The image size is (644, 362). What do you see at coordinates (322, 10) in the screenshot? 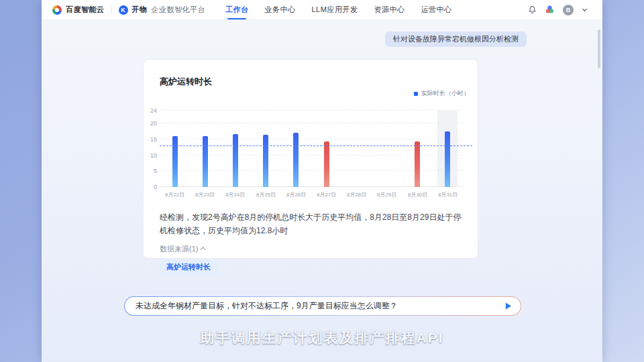
I see `app-header: 百度智能云 K 开物 企业数智化平台 工作台 业务中心 LLM应用开发 资源中心…` at bounding box center [322, 10].